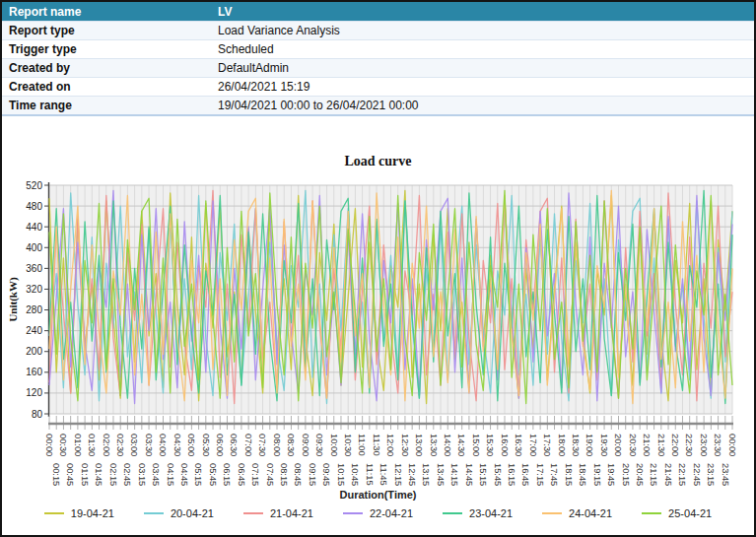 The height and width of the screenshot is (537, 756). I want to click on svg-text: 12:00, so click(390, 445).